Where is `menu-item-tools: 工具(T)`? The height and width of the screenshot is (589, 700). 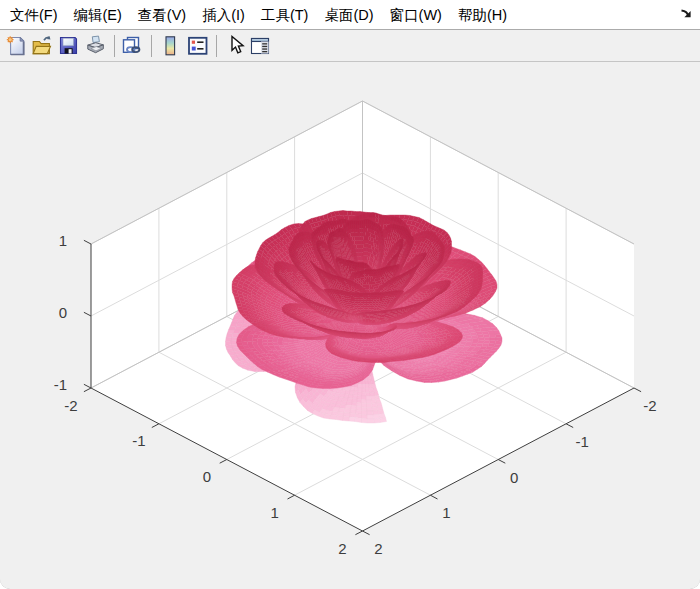 menu-item-tools: 工具(T) is located at coordinates (285, 15).